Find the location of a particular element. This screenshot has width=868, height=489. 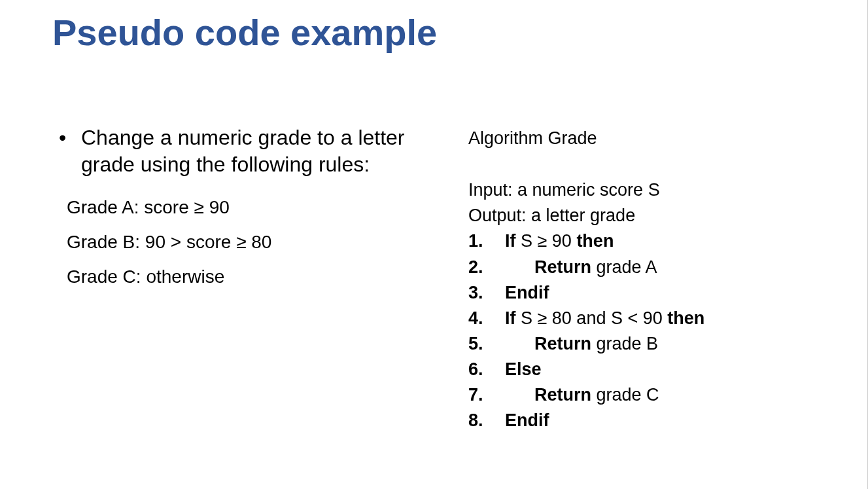

rule-a: Grade A: score ≥ 90 is located at coordinates (242, 207).